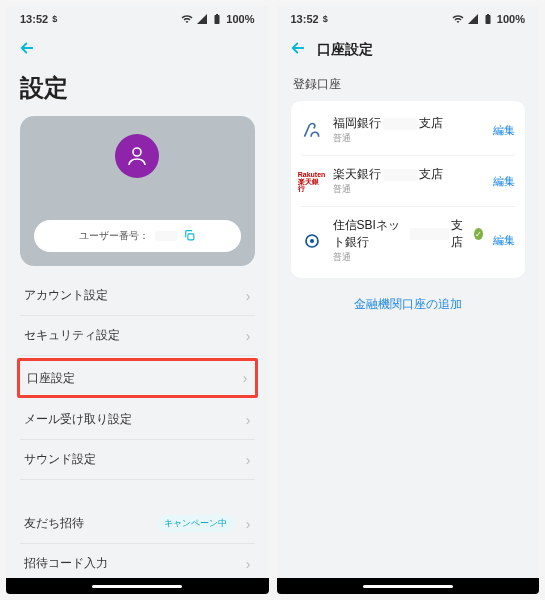 This screenshot has height=600, width=545. I want to click on settings-list-1: アカウント設定 › セキュリティ設定 › 口座設定 › メール受け取り設定 › …, so click(138, 378).